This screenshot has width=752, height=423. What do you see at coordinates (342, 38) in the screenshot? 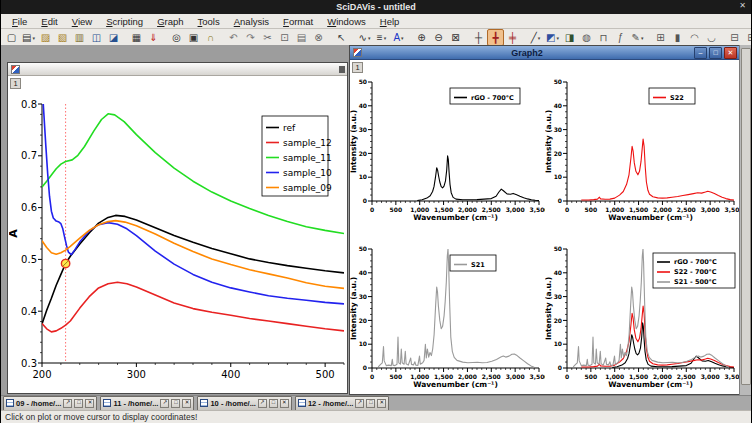
I see `pointer-icon: ↖` at bounding box center [342, 38].